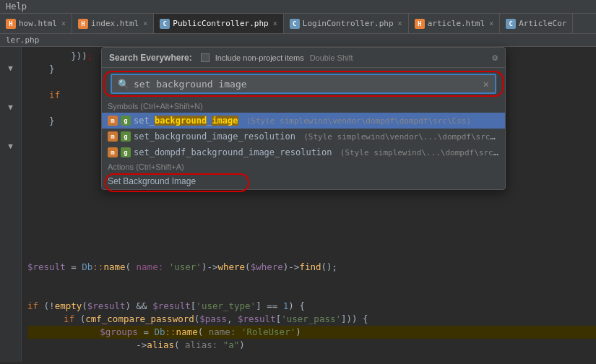 The width and height of the screenshot is (596, 364). What do you see at coordinates (220, 23) in the screenshot?
I see `tab-label-public-controller: PublicController.php` at bounding box center [220, 23].